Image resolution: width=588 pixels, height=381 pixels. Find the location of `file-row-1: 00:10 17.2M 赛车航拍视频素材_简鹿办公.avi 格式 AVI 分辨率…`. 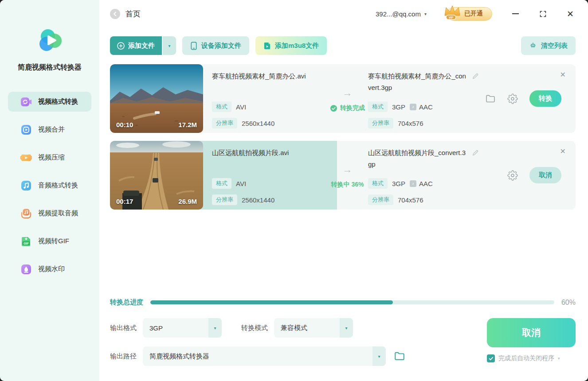

file-row-1: 00:10 17.2M 赛车航拍视频素材_简鹿办公.avi 格式 AVI 分辨率… is located at coordinates (343, 98).